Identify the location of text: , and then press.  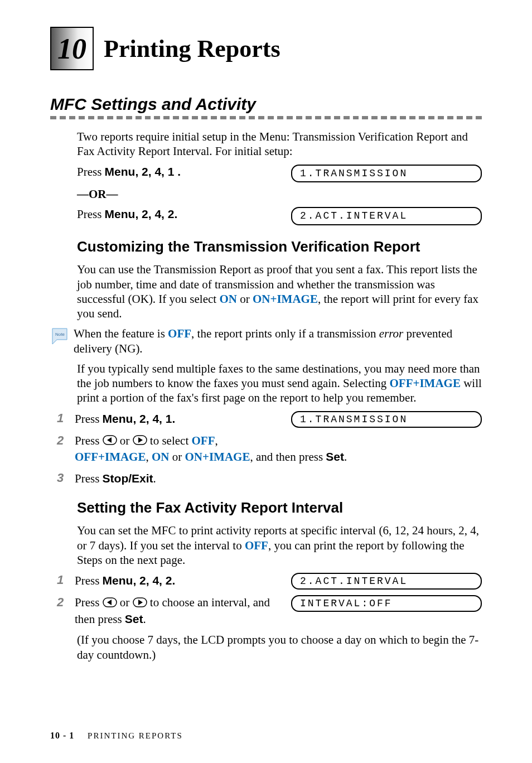
(288, 457).